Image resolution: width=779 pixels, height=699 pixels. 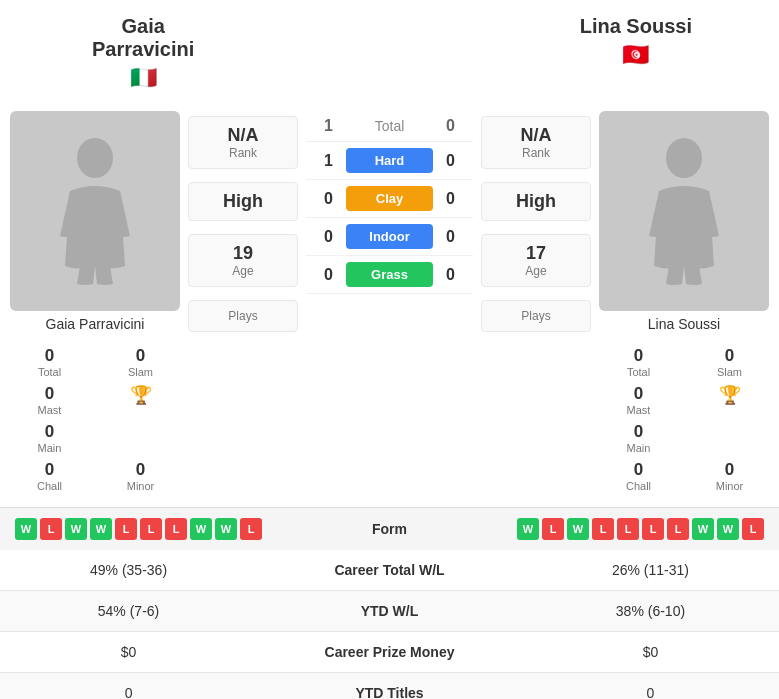 I want to click on surface-left-score-0: 1, so click(x=328, y=161).